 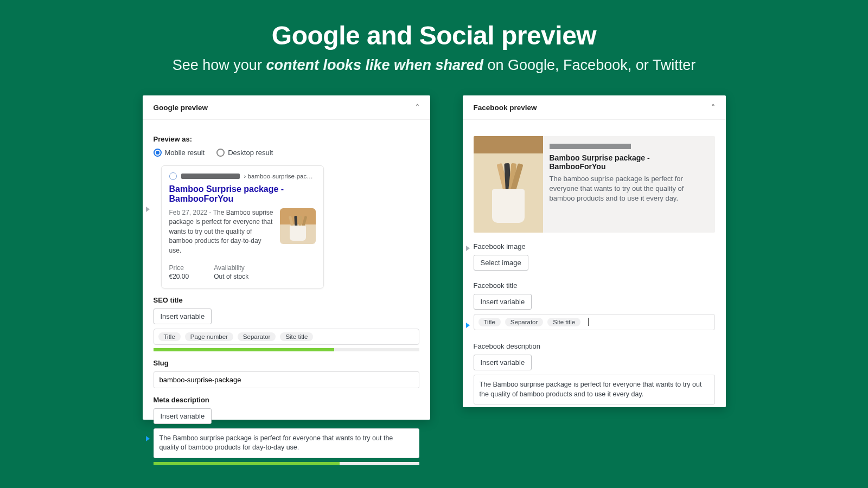 I want to click on facebook-card-title: Bamboo Surprise package - BambooForYou, so click(x=628, y=162).